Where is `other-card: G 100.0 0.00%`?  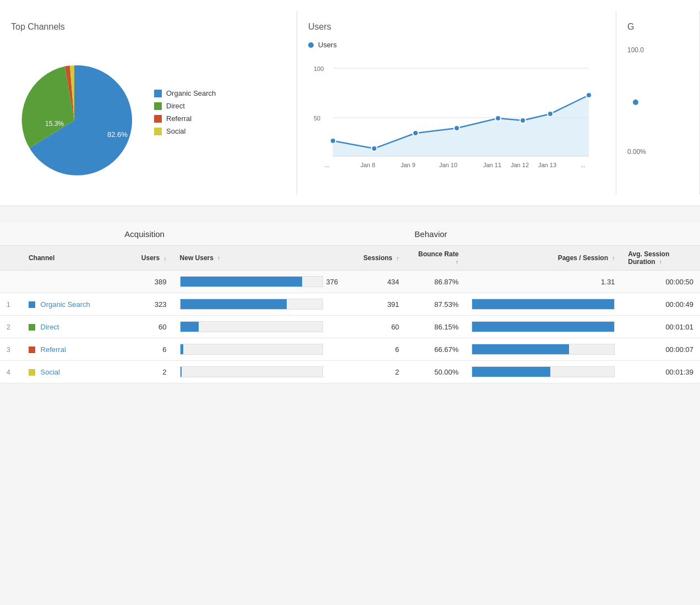
other-card: G 100.0 0.00% is located at coordinates (658, 103).